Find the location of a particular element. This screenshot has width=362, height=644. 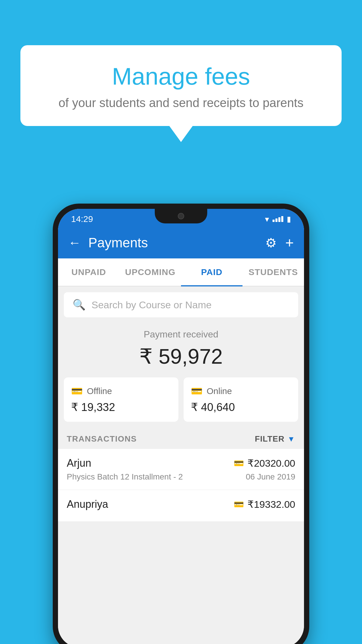

battery-icon: ▮ is located at coordinates (289, 219).